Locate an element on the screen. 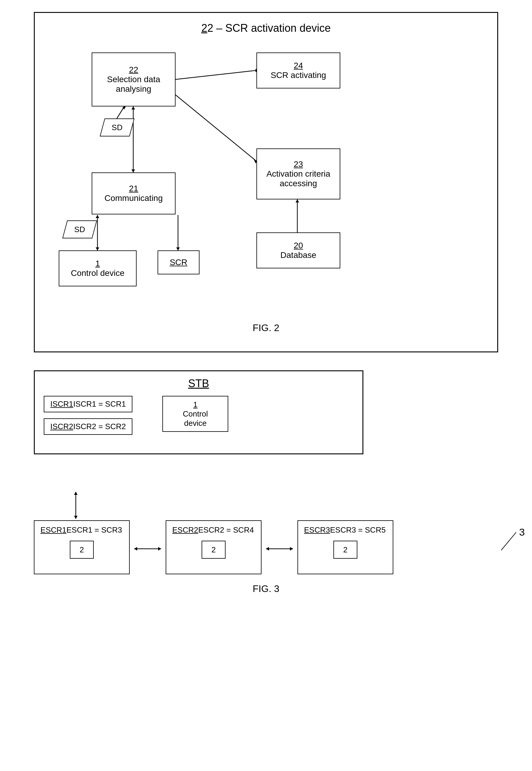  iscr1-label: ISCR1 is located at coordinates (62, 404).